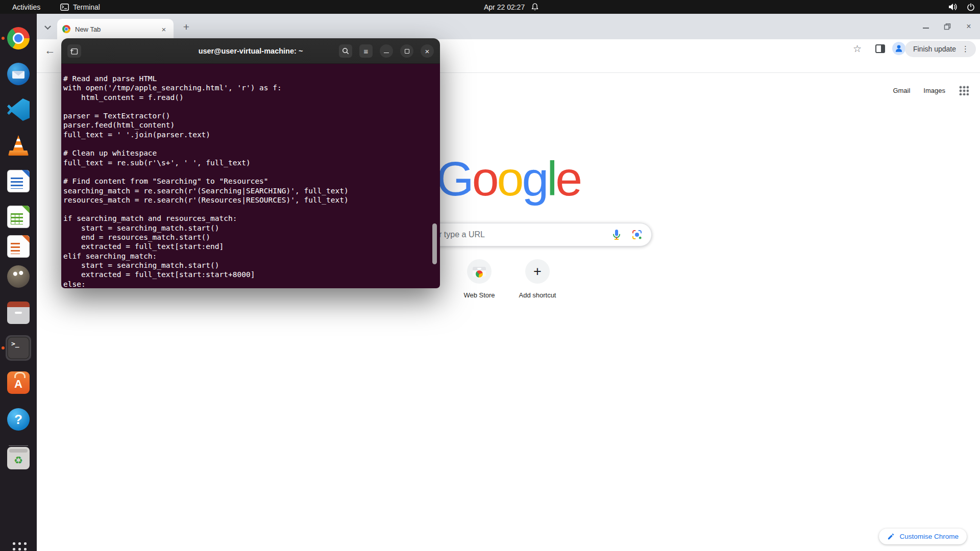 The image size is (980, 551). What do you see at coordinates (18, 38) in the screenshot?
I see `chrome-icon` at bounding box center [18, 38].